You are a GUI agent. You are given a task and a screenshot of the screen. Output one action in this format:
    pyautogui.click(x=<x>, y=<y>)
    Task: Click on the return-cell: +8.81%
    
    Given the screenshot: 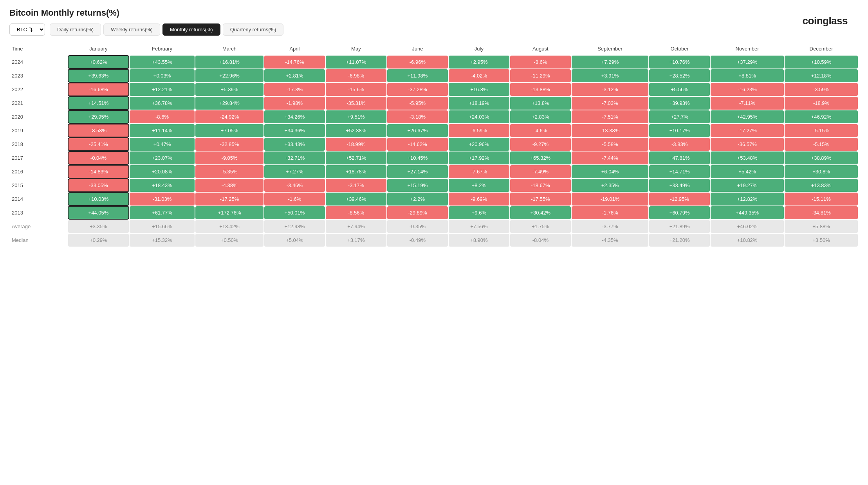 What is the action you would take?
    pyautogui.click(x=747, y=76)
    